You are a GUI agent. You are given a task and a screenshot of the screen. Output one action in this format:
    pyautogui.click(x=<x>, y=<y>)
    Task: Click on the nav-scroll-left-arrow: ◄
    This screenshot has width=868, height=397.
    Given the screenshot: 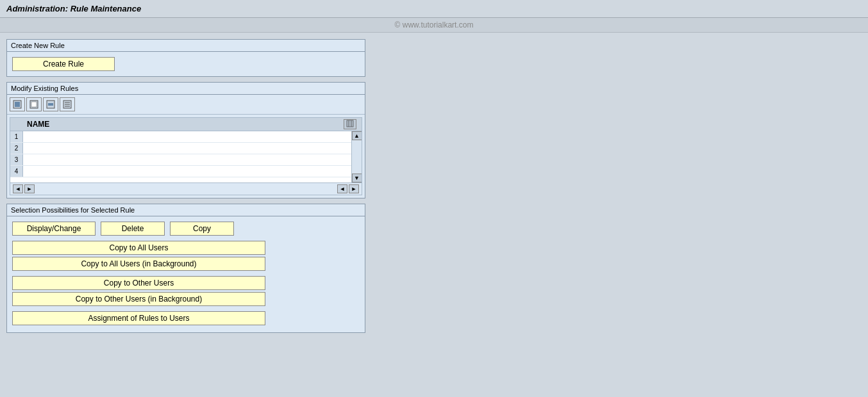 What is the action you would take?
    pyautogui.click(x=342, y=189)
    